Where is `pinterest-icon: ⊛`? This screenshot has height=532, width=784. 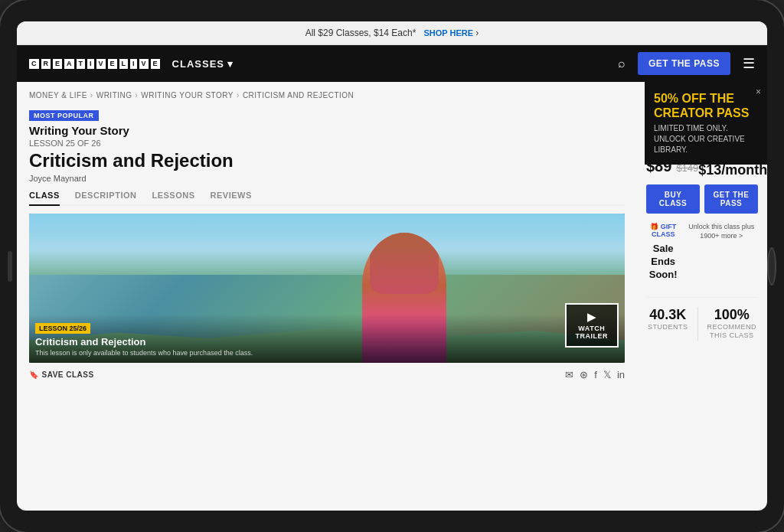
pinterest-icon: ⊛ is located at coordinates (583, 375).